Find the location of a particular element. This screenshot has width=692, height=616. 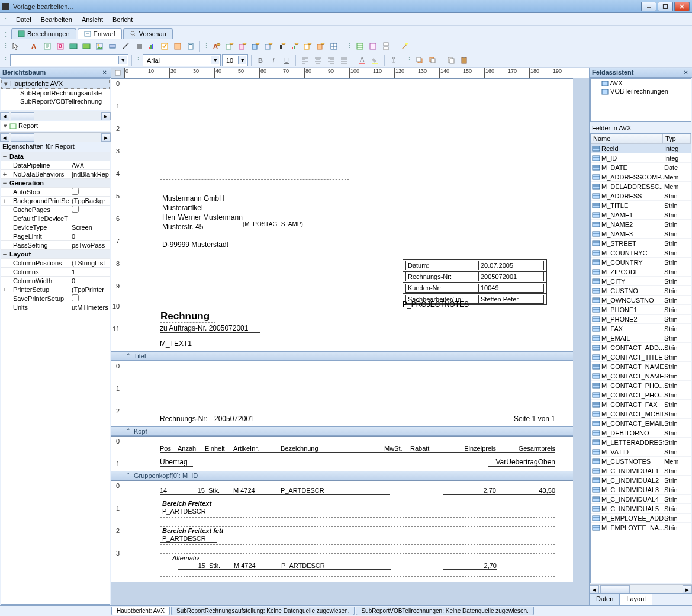

collapse-icon: ˄ is located at coordinates (128, 431).